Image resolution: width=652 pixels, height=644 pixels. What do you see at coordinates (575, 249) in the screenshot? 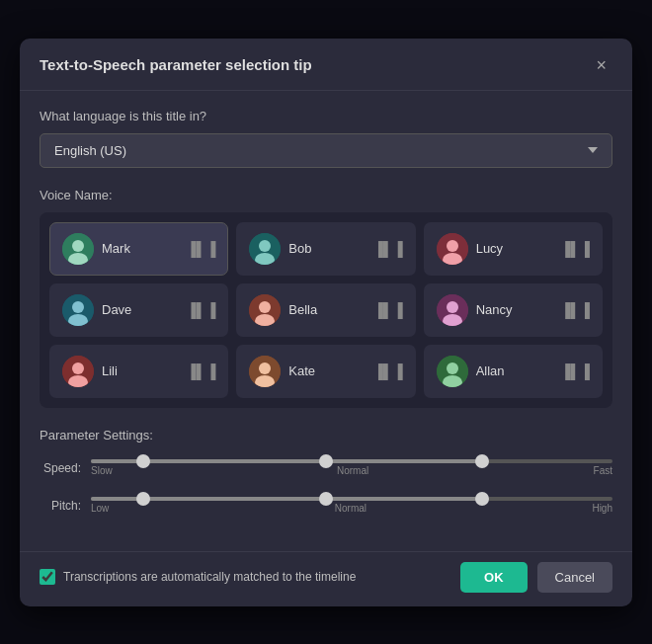
I see `wave-icon-lucy: ▐▌▐` at bounding box center [575, 249].